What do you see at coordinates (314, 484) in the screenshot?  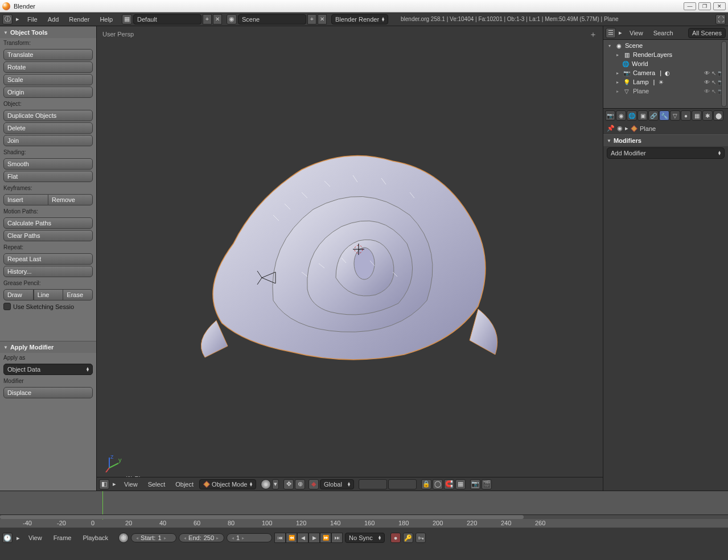 I see `manipulator-icon: ◆` at bounding box center [314, 484].